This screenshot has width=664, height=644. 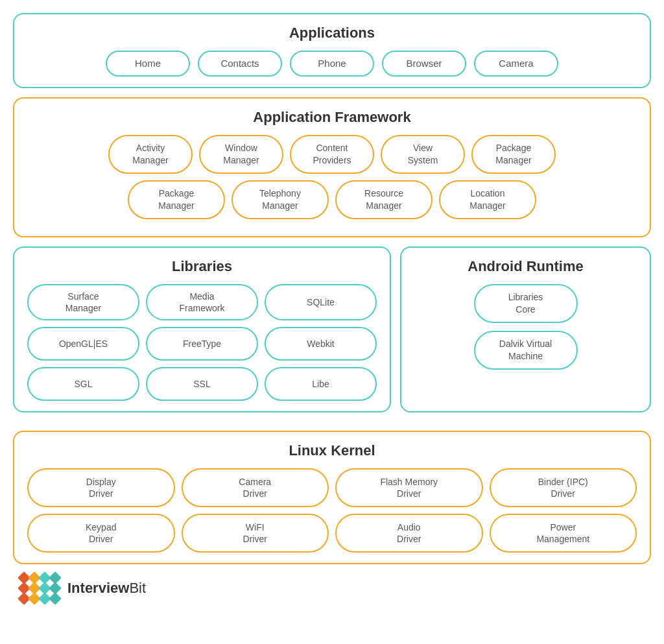 I want to click on applications-section: Applications HomeContactsPhoneBrowserCam…, so click(x=332, y=51).